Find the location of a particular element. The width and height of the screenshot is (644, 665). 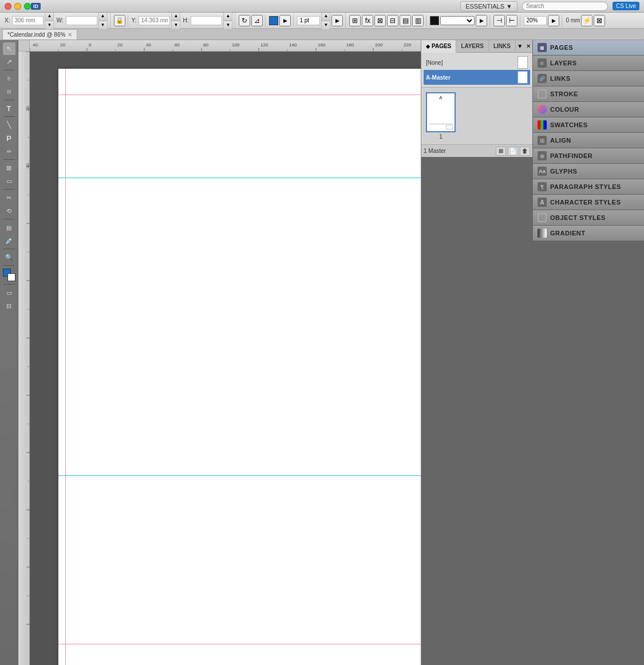

amaster-row: A-Master is located at coordinates (477, 77).